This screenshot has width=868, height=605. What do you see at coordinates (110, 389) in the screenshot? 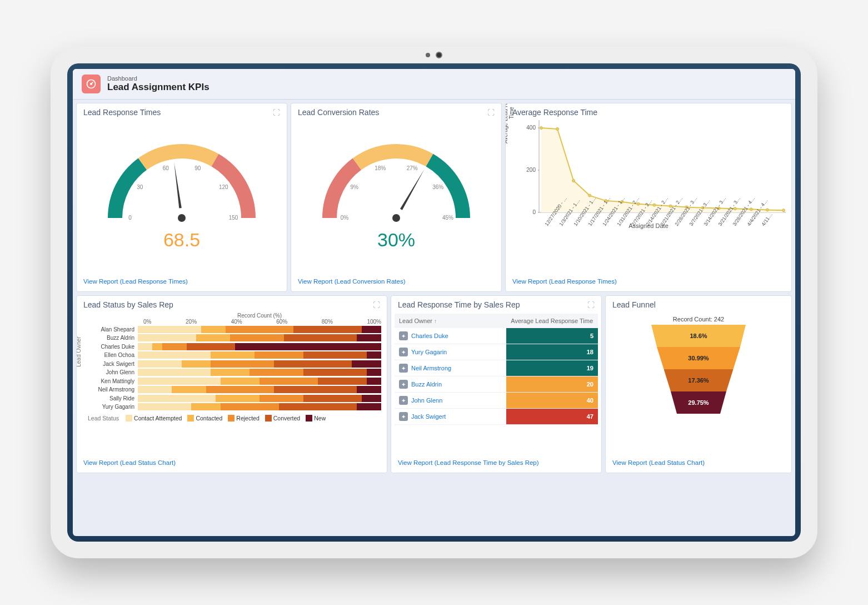
I see `owner-label: Neil Armstrong` at bounding box center [110, 389].